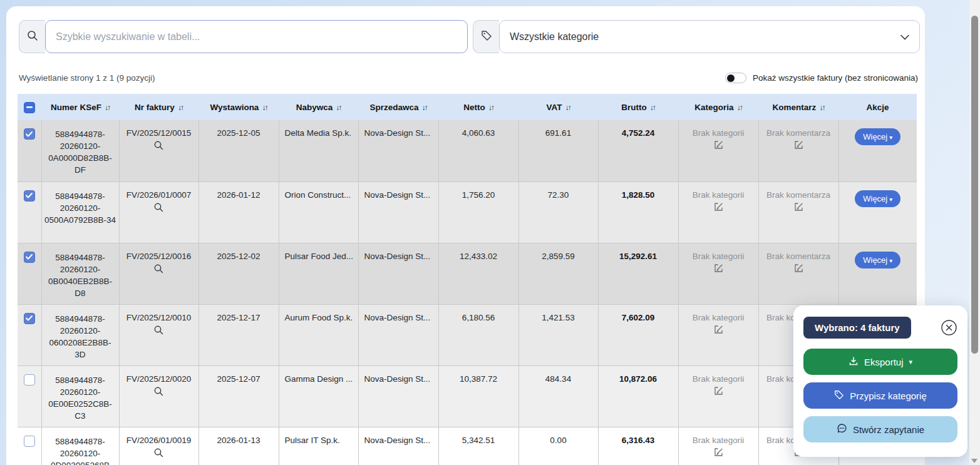 The image size is (980, 465). What do you see at coordinates (398, 107) in the screenshot?
I see `column-header-sprzedawca: Sprzedawca↓↑` at bounding box center [398, 107].